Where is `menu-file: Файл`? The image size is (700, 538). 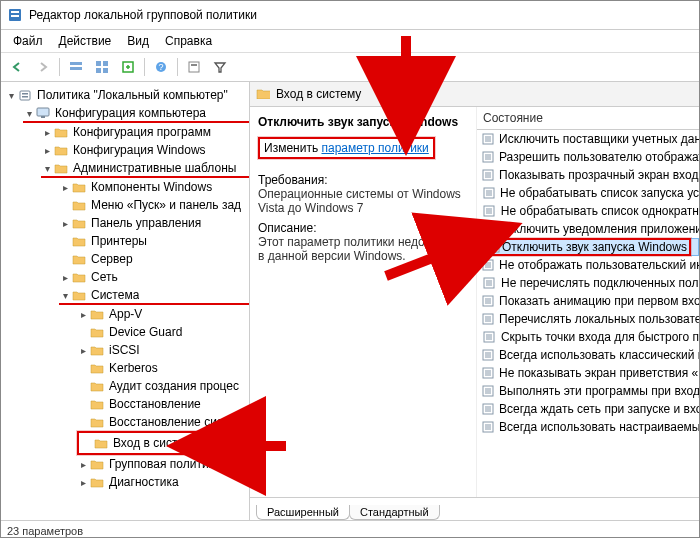
menu-file: Файл is located at coordinates (28, 41).